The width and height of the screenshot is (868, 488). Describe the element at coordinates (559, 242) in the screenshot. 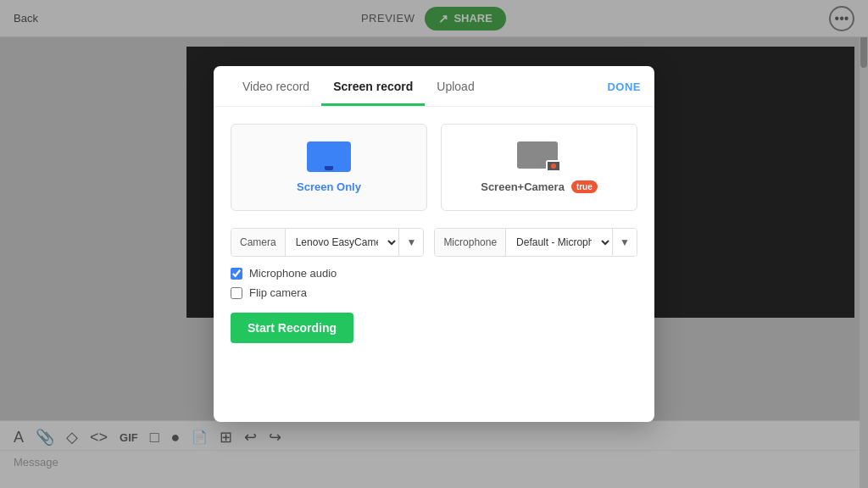

I see `microphone-select: Default - Microphon` at that location.